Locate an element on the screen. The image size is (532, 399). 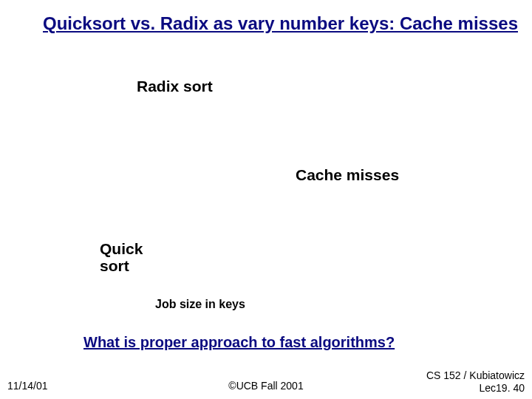
slide-question: What is proper approach to fast algorith… is located at coordinates (239, 343).